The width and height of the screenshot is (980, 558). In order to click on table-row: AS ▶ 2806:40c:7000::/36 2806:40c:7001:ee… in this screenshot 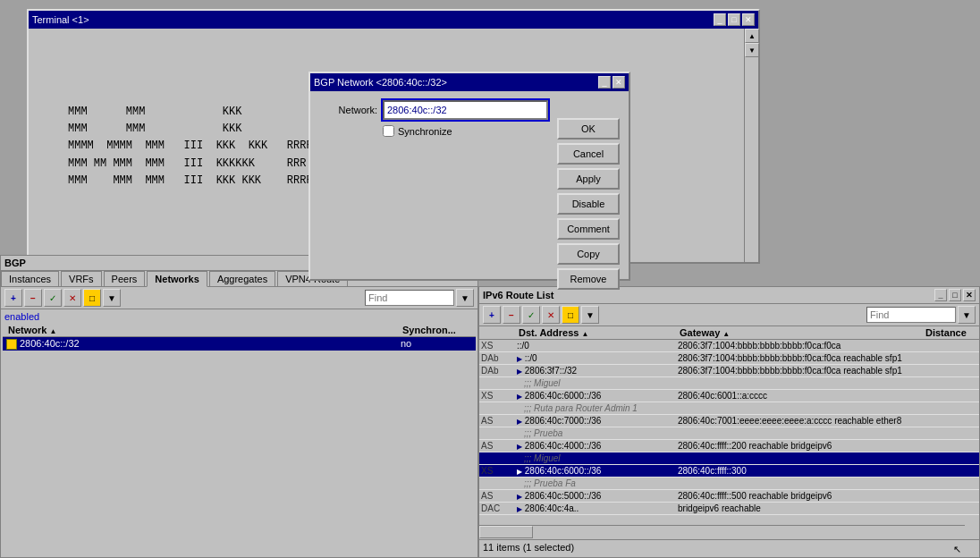, I will do `click(730, 421)`.